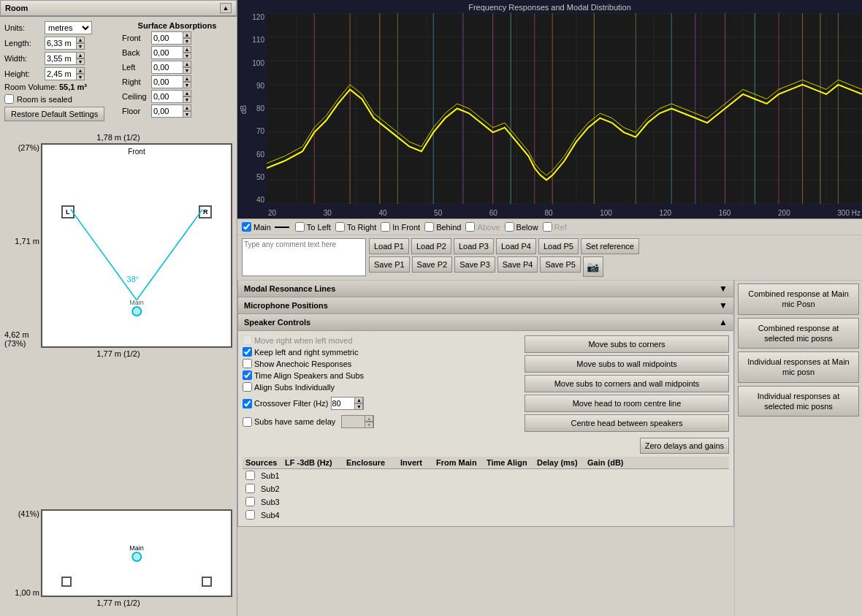 This screenshot has height=616, width=862. Describe the element at coordinates (627, 403) in the screenshot. I see `move-head-room-button: Move head to room centre line` at that location.